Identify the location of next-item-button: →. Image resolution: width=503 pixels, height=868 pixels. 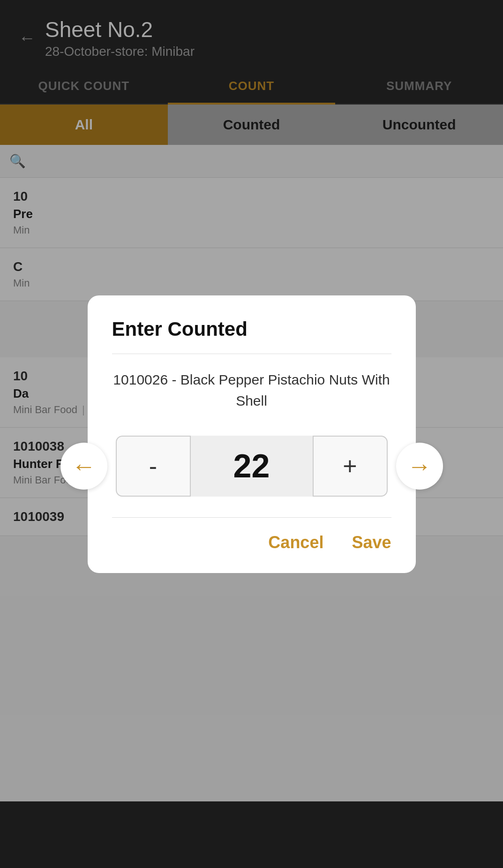
(420, 466).